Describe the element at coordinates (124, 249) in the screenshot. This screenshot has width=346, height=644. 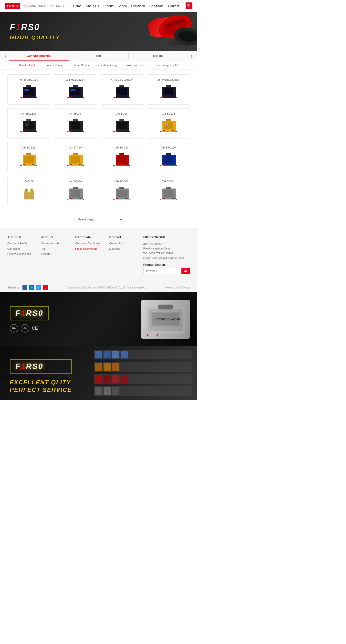
I see `footer-message: Message` at that location.